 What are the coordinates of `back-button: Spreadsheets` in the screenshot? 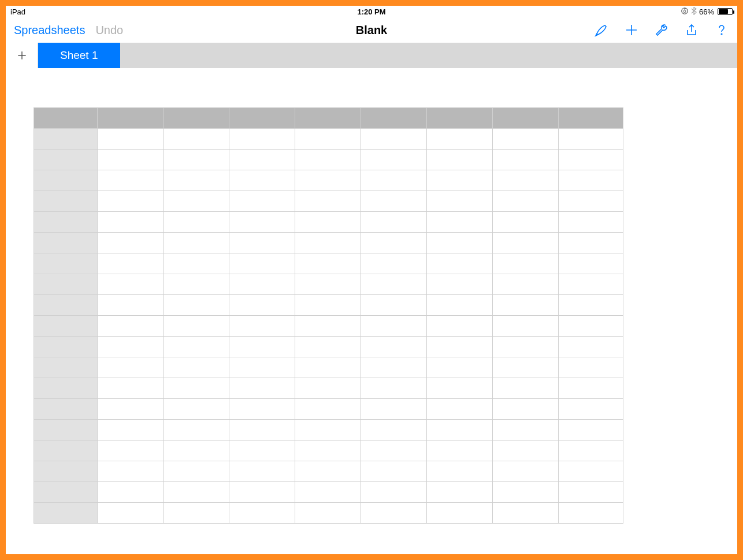 It's located at (50, 30).